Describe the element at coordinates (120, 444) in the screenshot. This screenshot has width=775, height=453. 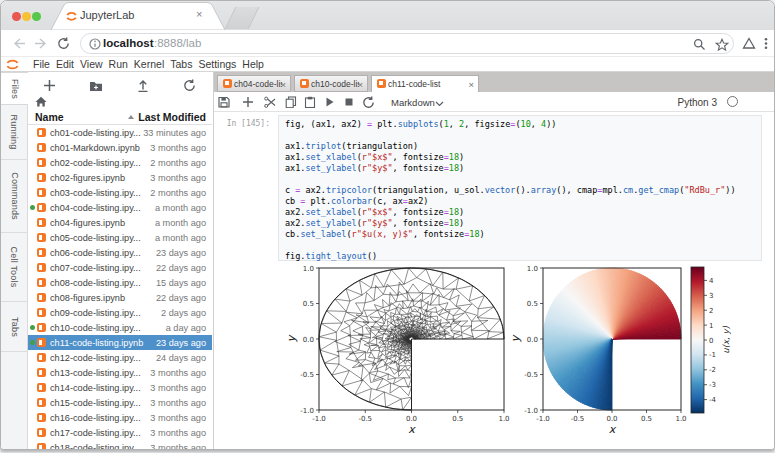
I see `file-row: ch18-code-listing.ipy...3 months ago` at that location.